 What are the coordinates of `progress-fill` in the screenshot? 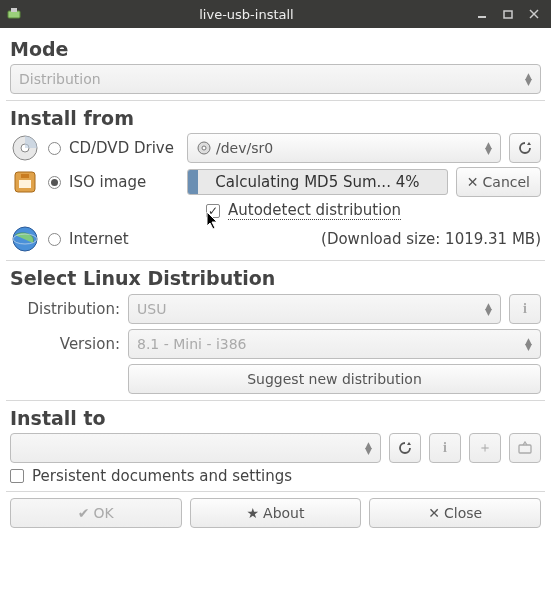 It's located at (193, 182).